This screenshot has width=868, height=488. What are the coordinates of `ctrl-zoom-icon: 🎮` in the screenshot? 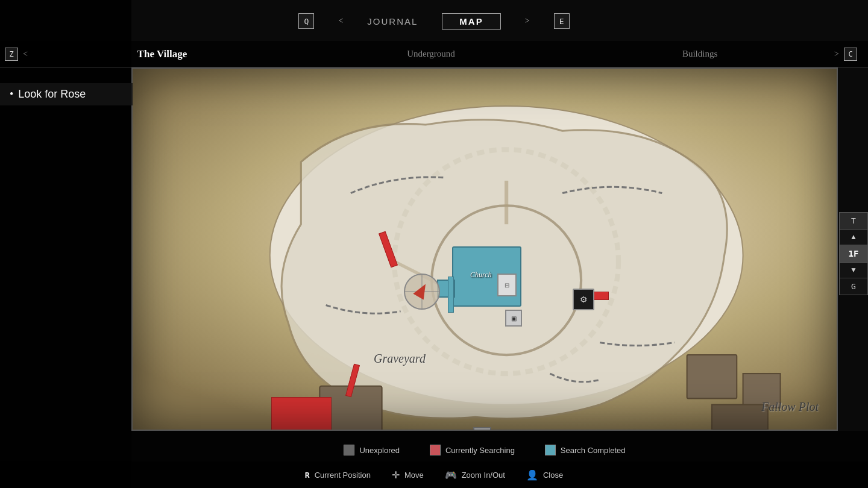 It's located at (451, 475).